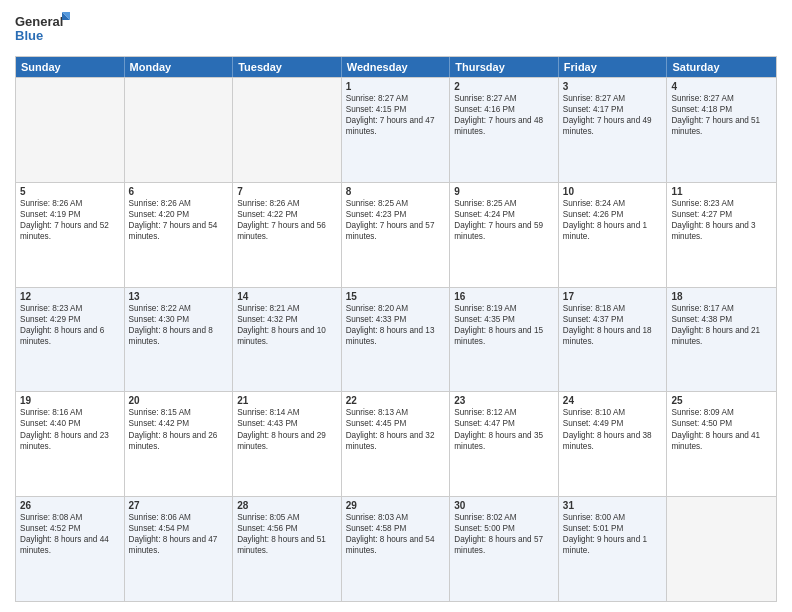 This screenshot has width=792, height=612. What do you see at coordinates (288, 235) in the screenshot?
I see `calendar-cell-7: 7Sunrise: 8:26 AMSunset: 4:22 PMDaylight…` at bounding box center [288, 235].